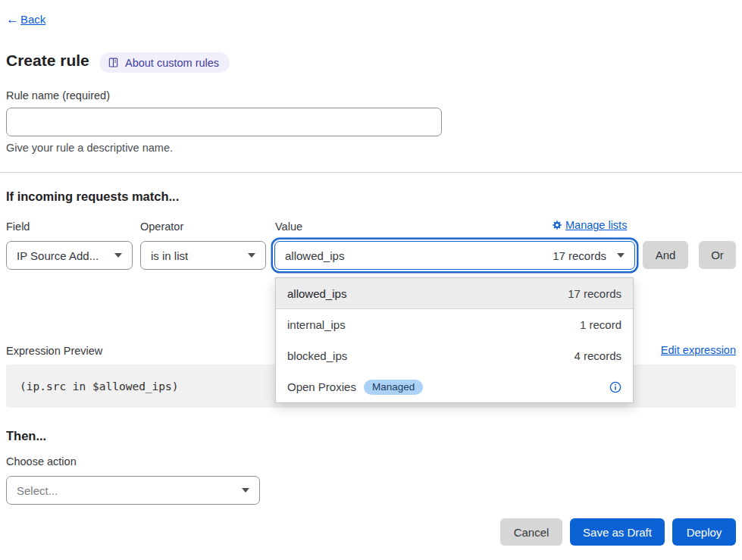 This screenshot has width=742, height=560. What do you see at coordinates (430, 356) in the screenshot?
I see `list-option-name: blocked_ips` at bounding box center [430, 356].